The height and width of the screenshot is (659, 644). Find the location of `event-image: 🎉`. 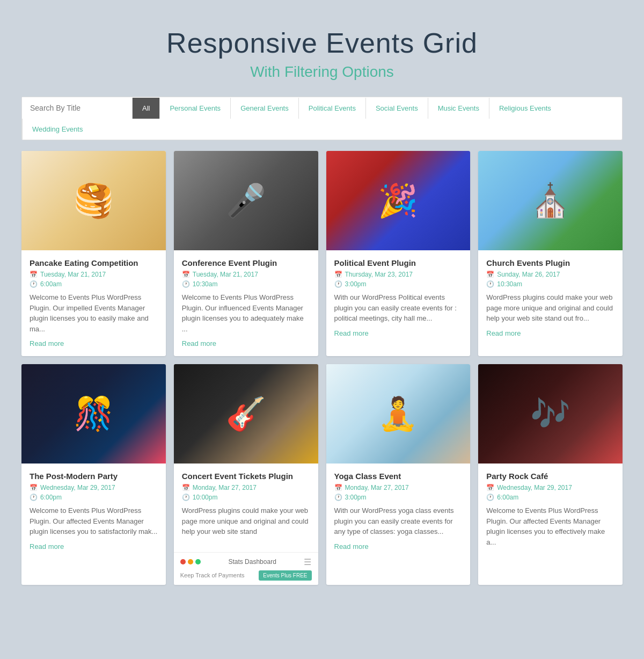

event-image: 🎉 is located at coordinates (398, 201).